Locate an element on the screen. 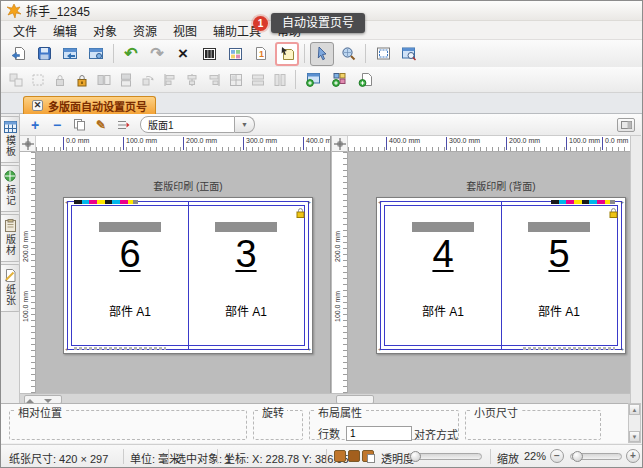 The image size is (643, 468). edit-layout-button: ✎ is located at coordinates (101, 125).